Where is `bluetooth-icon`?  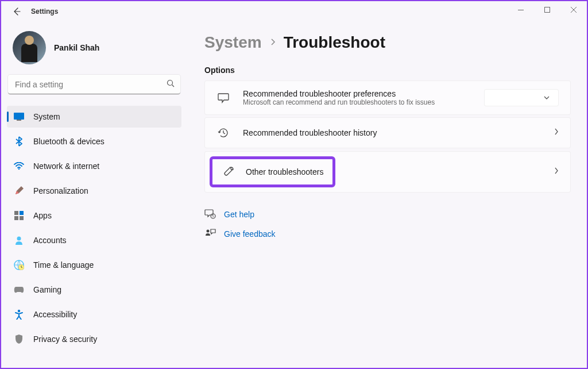 bluetooth-icon is located at coordinates (19, 141).